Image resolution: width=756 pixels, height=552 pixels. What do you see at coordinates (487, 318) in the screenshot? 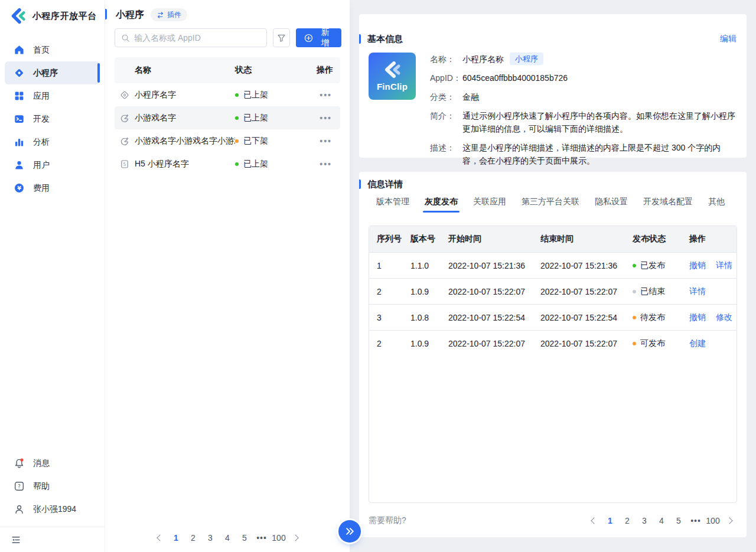
I see `cell-start-time: 2022-10-07 15:22:54` at bounding box center [487, 318].